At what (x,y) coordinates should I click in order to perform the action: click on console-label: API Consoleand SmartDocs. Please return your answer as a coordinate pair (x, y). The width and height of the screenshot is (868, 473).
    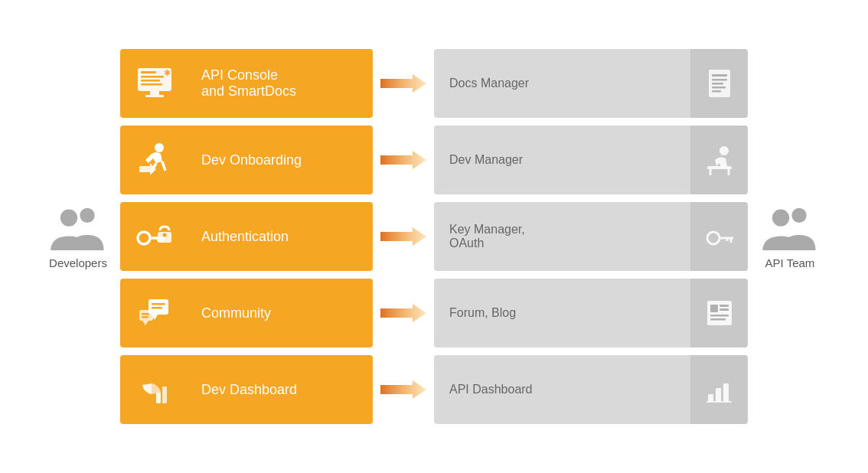
    Looking at the image, I should click on (249, 83).